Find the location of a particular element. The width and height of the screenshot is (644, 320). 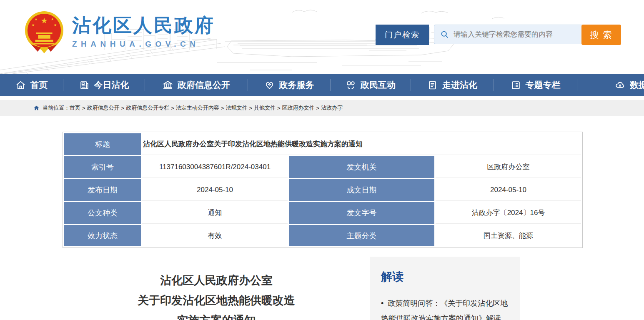

search-icon is located at coordinates (444, 34).